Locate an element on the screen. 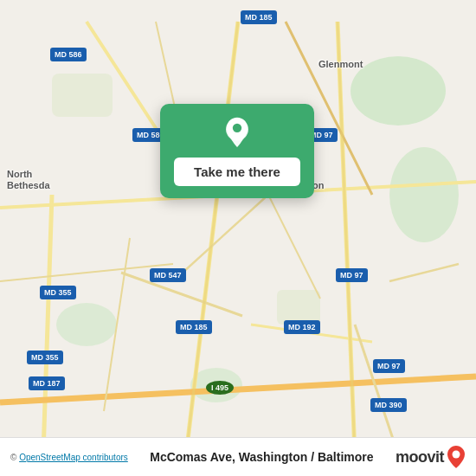 This screenshot has width=476, height=476. road-badge-md97-bot2: MD 97 is located at coordinates (389, 366).